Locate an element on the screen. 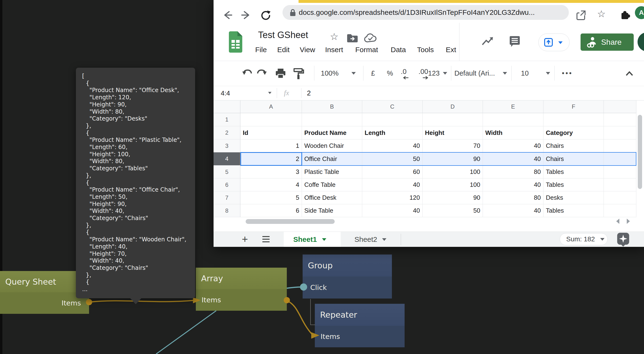 The image size is (644, 354). menu-format: Format is located at coordinates (366, 50).